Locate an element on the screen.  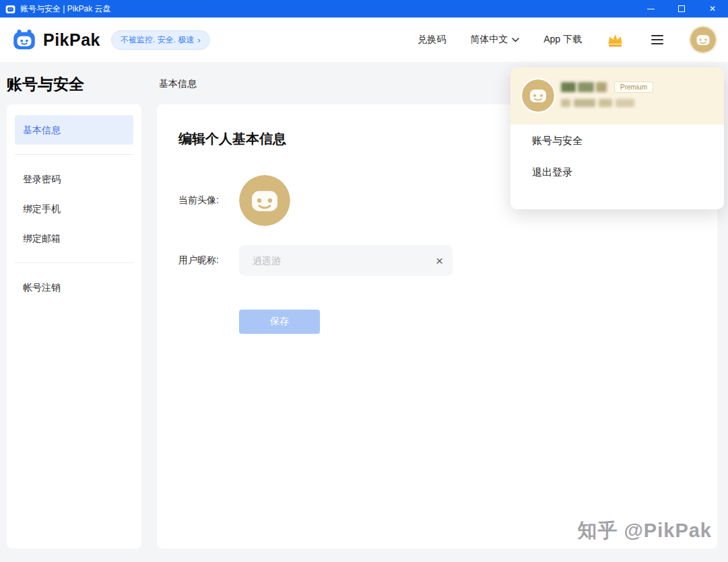
watermark: 知乎 @PikPak is located at coordinates (645, 531).